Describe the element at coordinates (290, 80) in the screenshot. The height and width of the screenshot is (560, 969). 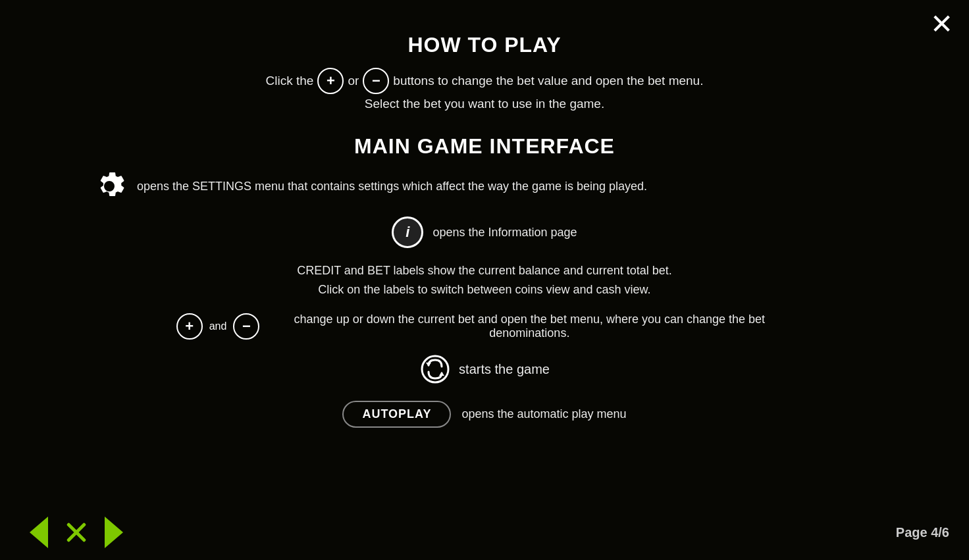
I see `click-the-text: Click the` at that location.